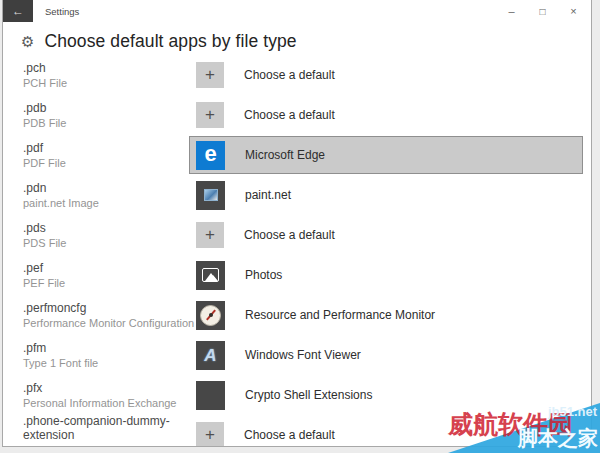  I want to click on file-type-row: .pdsPDS File+Choose a default, so click(297, 235).